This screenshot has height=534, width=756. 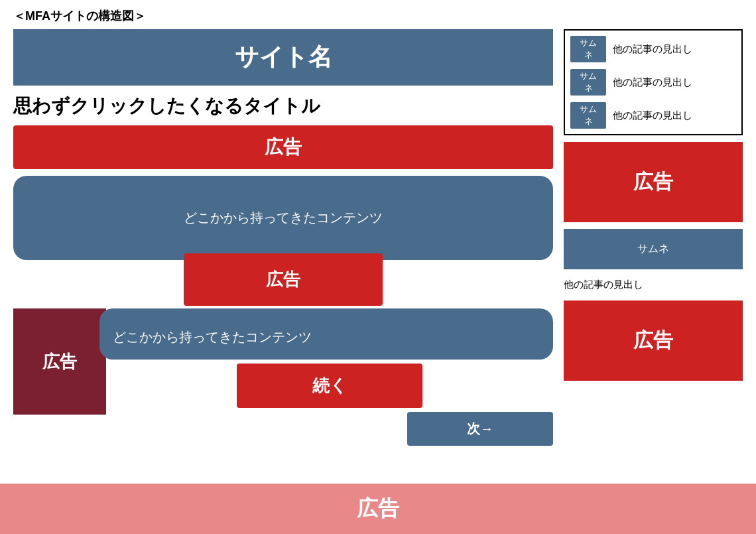 I want to click on thumbnail-2: サムネ, so click(x=588, y=82).